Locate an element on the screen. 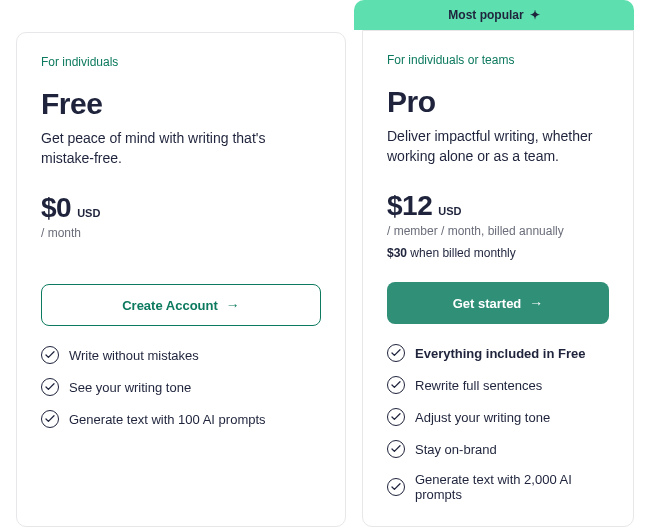 Image resolution: width=650 pixels, height=530 pixels. feature-item: Write without mistakes is located at coordinates (181, 355).